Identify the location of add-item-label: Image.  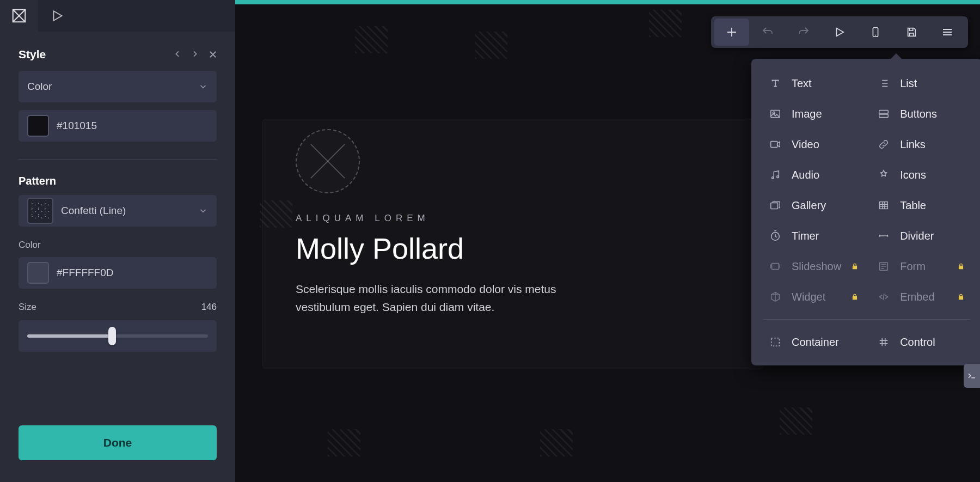
(807, 114).